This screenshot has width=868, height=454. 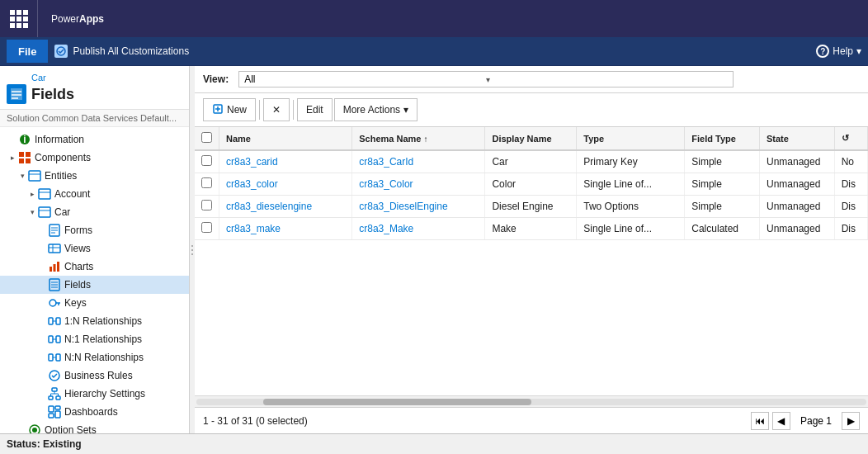 I want to click on sidebar-item-label: Views, so click(x=78, y=248).